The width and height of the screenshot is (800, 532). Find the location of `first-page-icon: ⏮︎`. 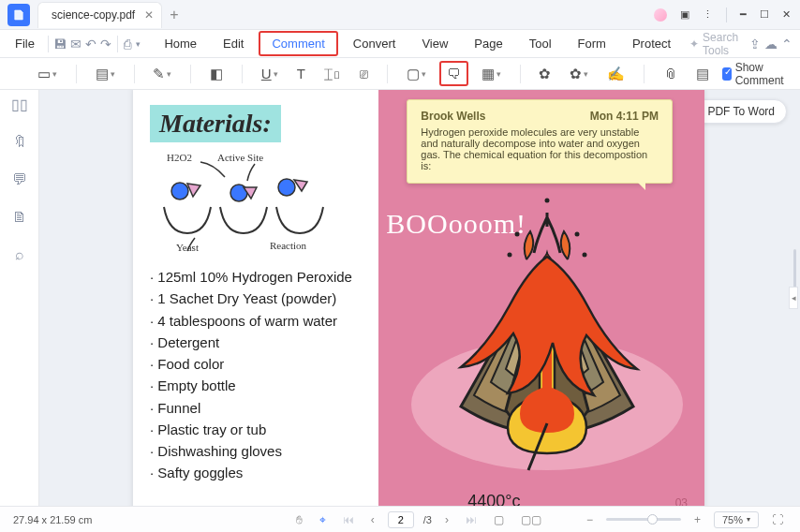

first-page-icon: ⏮︎ is located at coordinates (348, 520).